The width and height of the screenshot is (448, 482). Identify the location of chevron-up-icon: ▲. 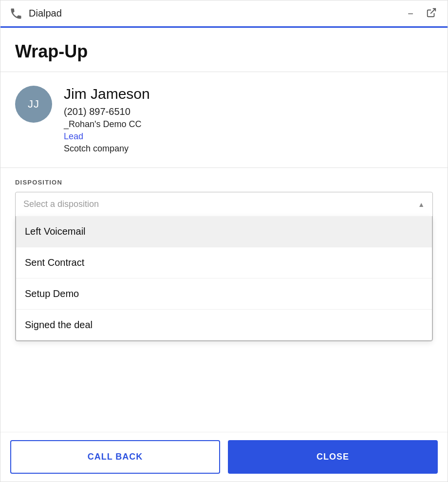
(421, 204).